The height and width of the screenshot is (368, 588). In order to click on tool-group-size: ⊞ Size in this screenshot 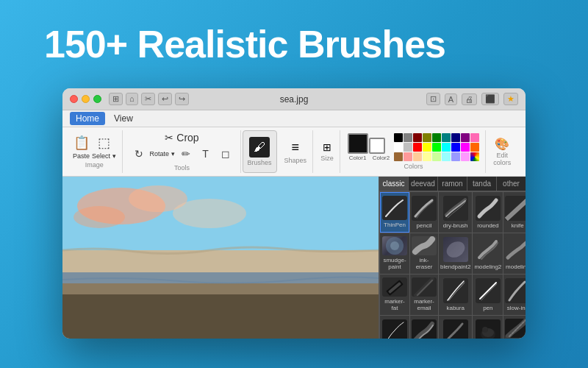, I will do `click(328, 152)`.